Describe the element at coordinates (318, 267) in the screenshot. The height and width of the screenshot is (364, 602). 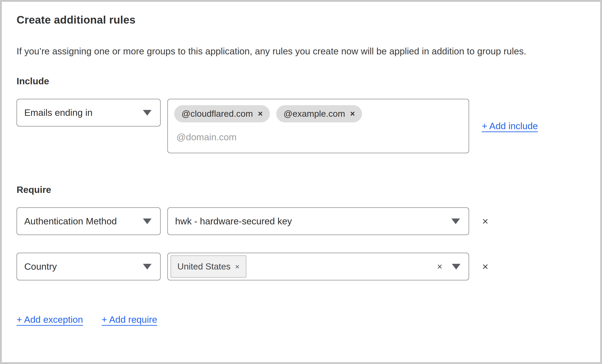
I see `country-multiselect: United States × ×` at that location.